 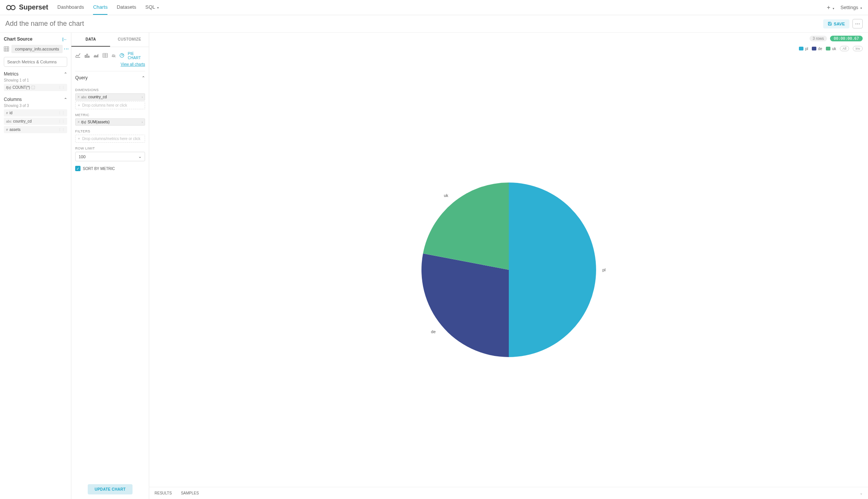 What do you see at coordinates (65, 39) in the screenshot?
I see `collapse-panel-icon: |←` at bounding box center [65, 39].